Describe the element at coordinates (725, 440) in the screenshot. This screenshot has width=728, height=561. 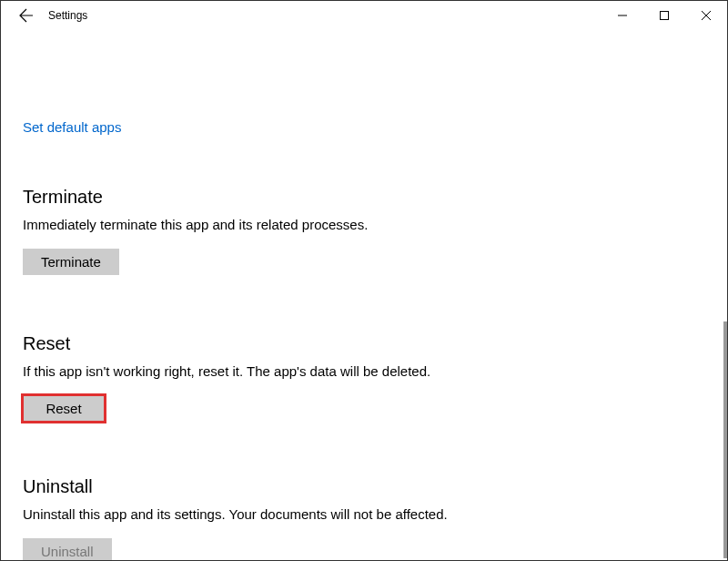
I see `scrollbar-thumb` at that location.